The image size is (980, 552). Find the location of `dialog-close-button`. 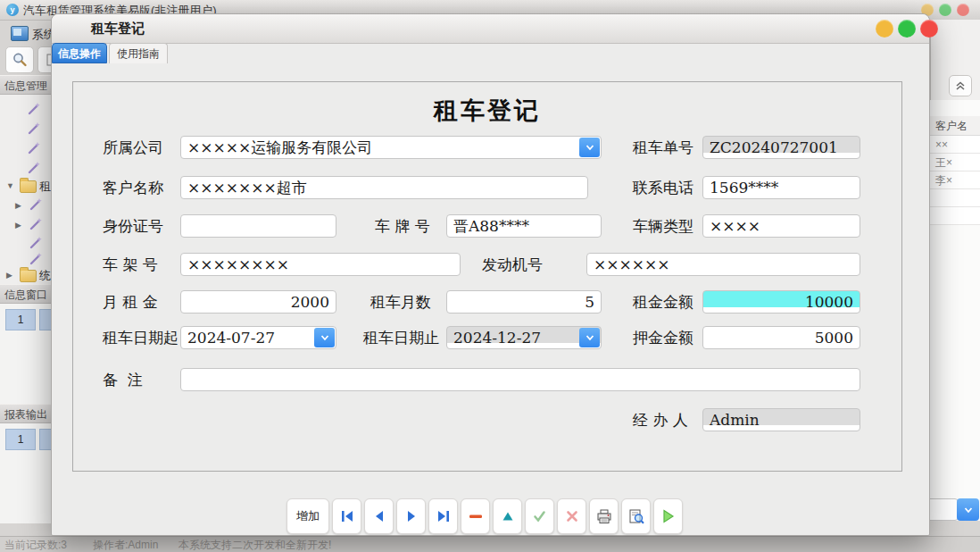

dialog-close-button is located at coordinates (929, 29).